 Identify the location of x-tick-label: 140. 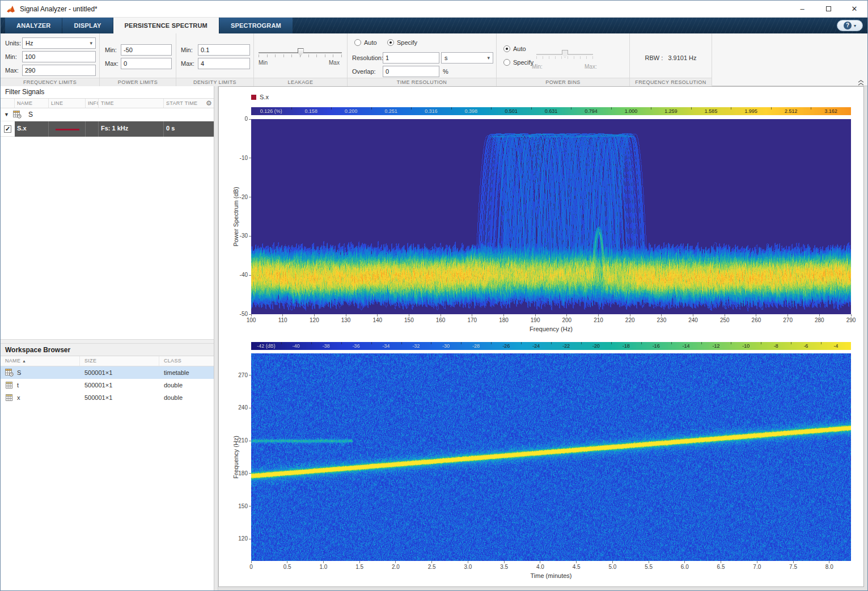
(378, 320).